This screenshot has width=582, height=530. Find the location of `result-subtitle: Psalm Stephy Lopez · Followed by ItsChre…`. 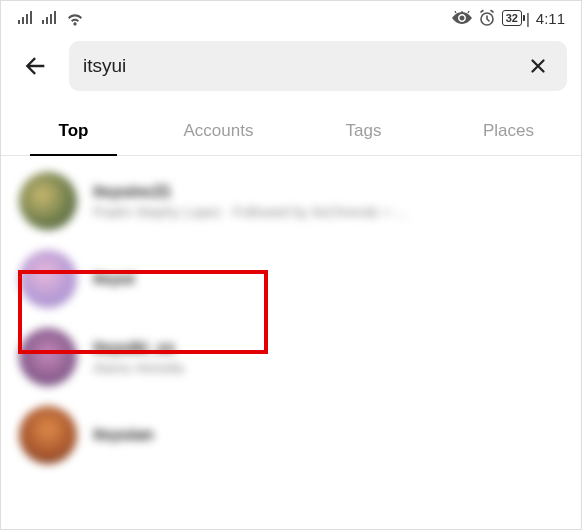

result-subtitle: Psalm Stephy Lopez · Followed by ItsChre… is located at coordinates (250, 212).